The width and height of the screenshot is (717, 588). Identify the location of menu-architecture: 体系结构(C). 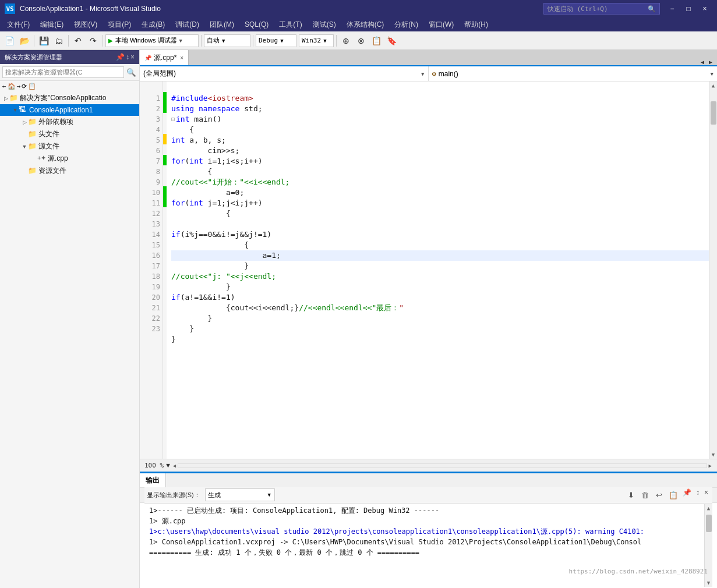
(366, 24).